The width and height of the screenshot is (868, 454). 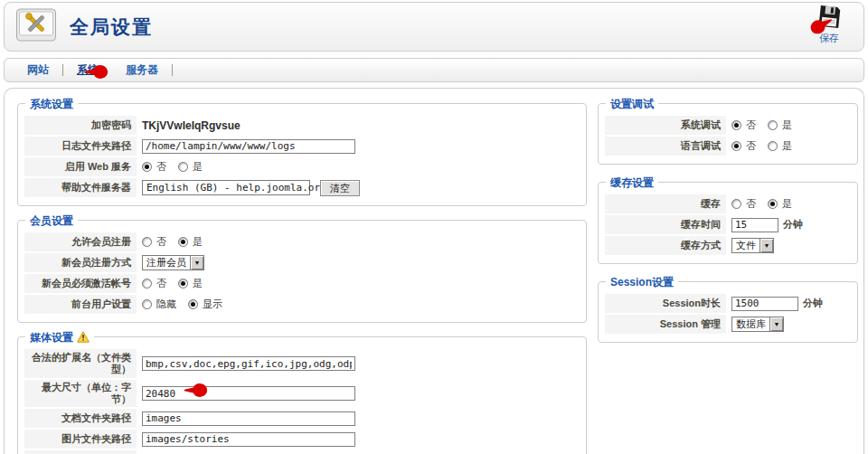 I want to click on section-title: 媒体设置, so click(x=60, y=338).